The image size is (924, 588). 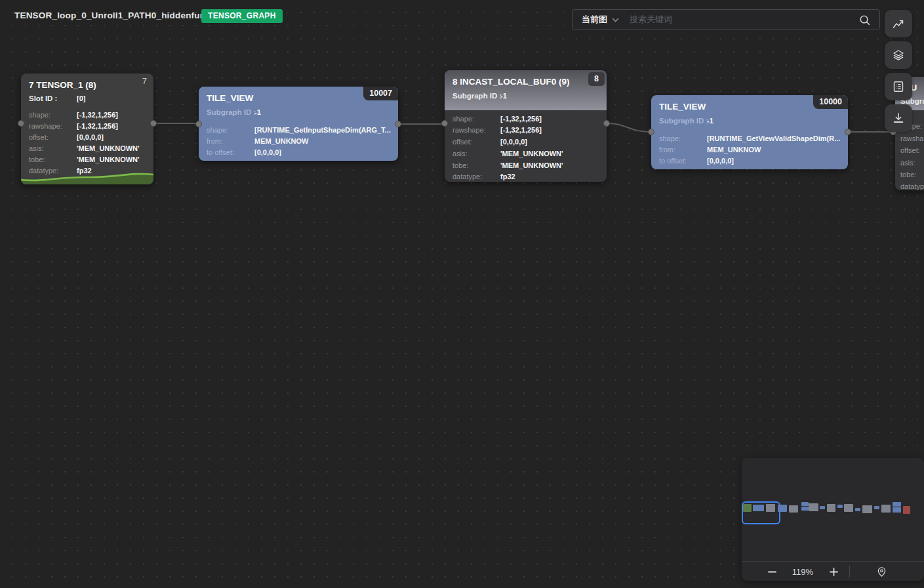 I want to click on search-input: 搜索关键词, so click(x=744, y=20).